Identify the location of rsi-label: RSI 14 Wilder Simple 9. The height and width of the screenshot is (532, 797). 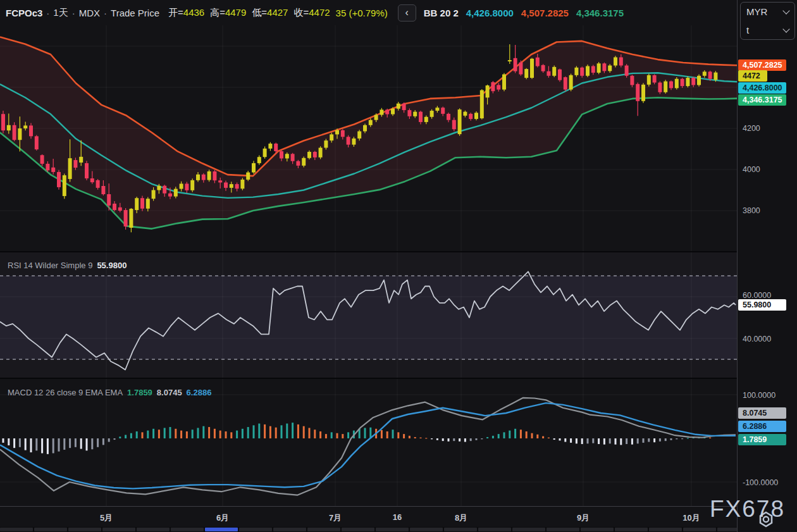
(50, 266).